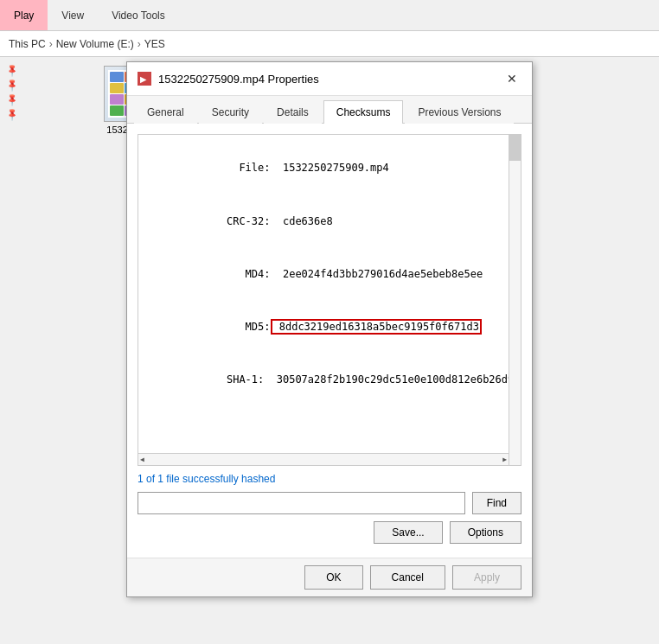 This screenshot has height=644, width=659. What do you see at coordinates (487, 577) in the screenshot?
I see `apply-button: Apply` at bounding box center [487, 577].